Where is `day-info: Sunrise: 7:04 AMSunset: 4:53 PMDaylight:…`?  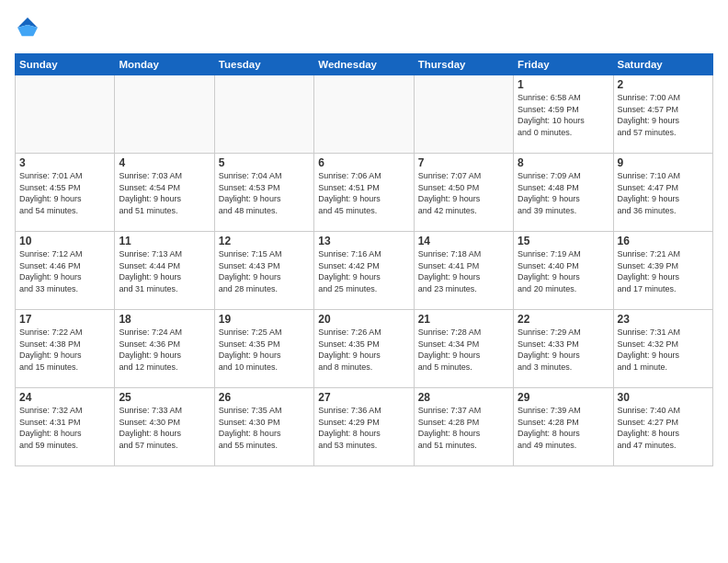
day-info: Sunrise: 7:04 AMSunset: 4:53 PMDaylight:… is located at coordinates (265, 193).